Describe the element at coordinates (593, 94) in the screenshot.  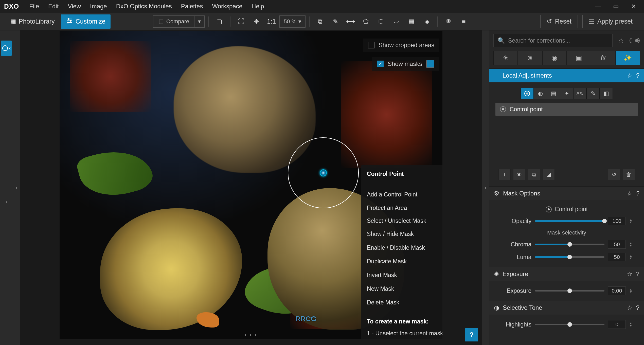
I see `la-tool-brush: ✎` at that location.